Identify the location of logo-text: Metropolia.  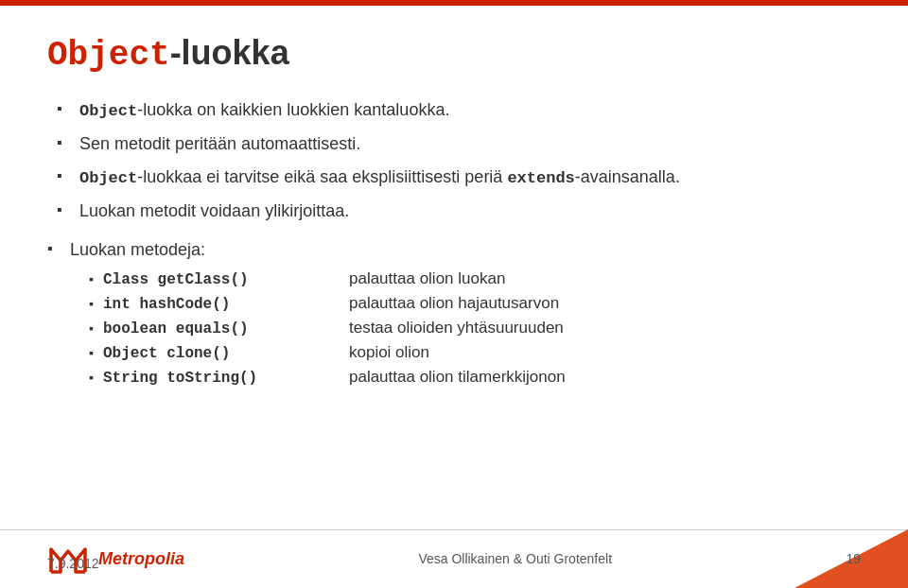
(142, 560).